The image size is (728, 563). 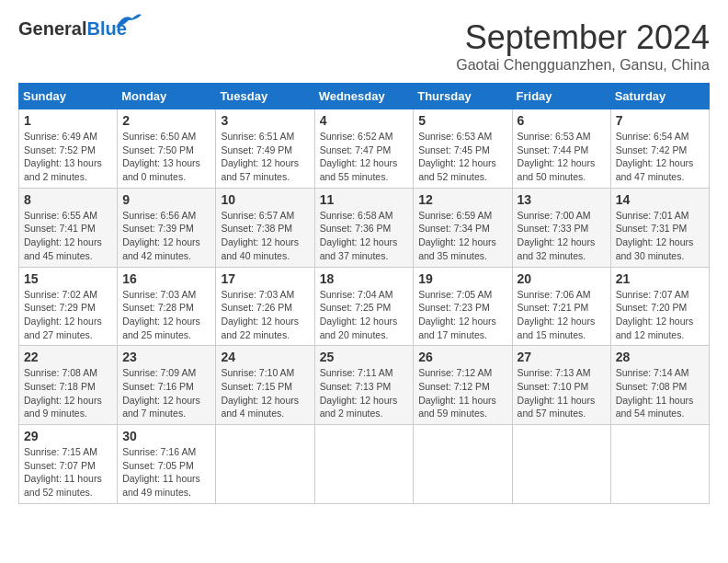 I want to click on calendar-cell: 30Sunrise: 7:16 AMSunset: 7:05 PMDayligh…, so click(x=167, y=465).